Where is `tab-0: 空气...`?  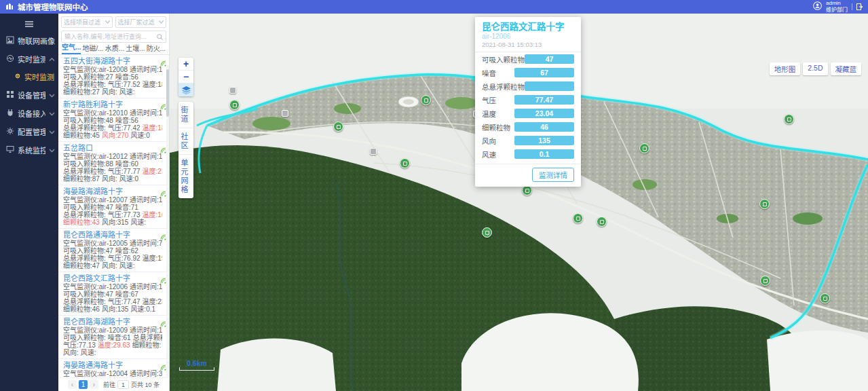
tab-0: 空气... is located at coordinates (71, 48).